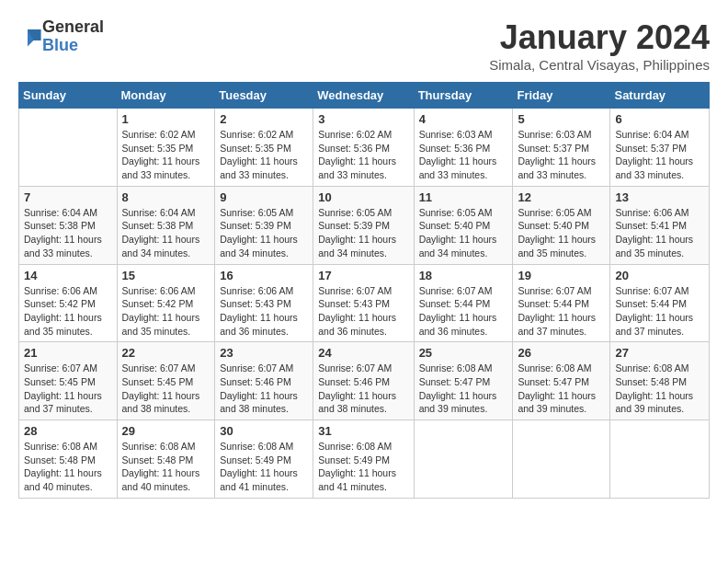 This screenshot has height=563, width=728. What do you see at coordinates (265, 96) in the screenshot?
I see `header-cell-tuesday: Tuesday` at bounding box center [265, 96].